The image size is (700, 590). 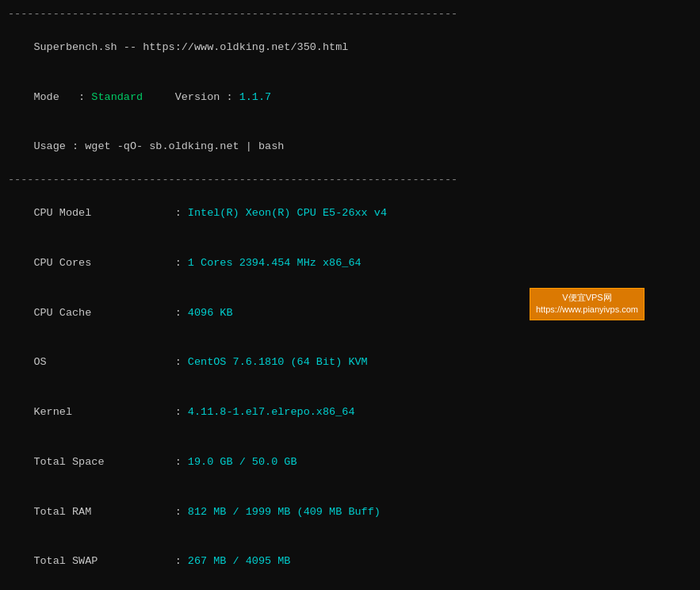 I want to click on cpu-cache-label: CPU Cache :, so click(x=110, y=312).